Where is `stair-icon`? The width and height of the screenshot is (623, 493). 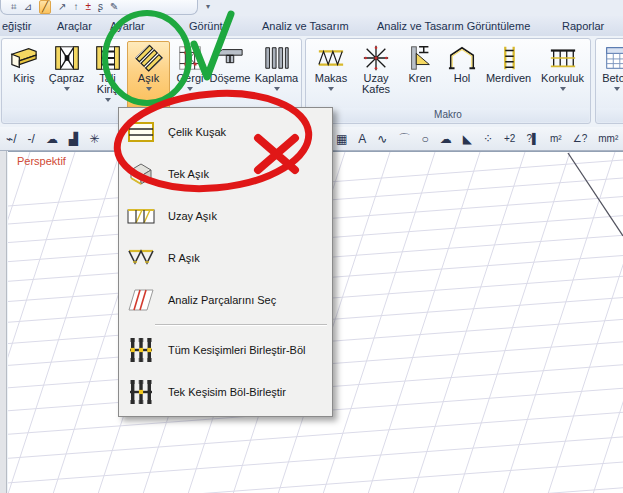 stair-icon is located at coordinates (509, 58).